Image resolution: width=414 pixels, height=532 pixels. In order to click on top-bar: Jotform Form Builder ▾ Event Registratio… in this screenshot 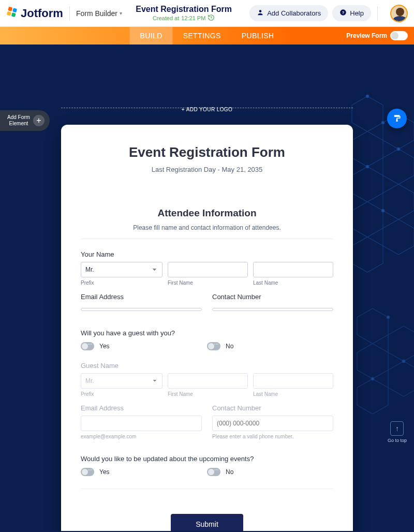, I will do `click(207, 13)`.